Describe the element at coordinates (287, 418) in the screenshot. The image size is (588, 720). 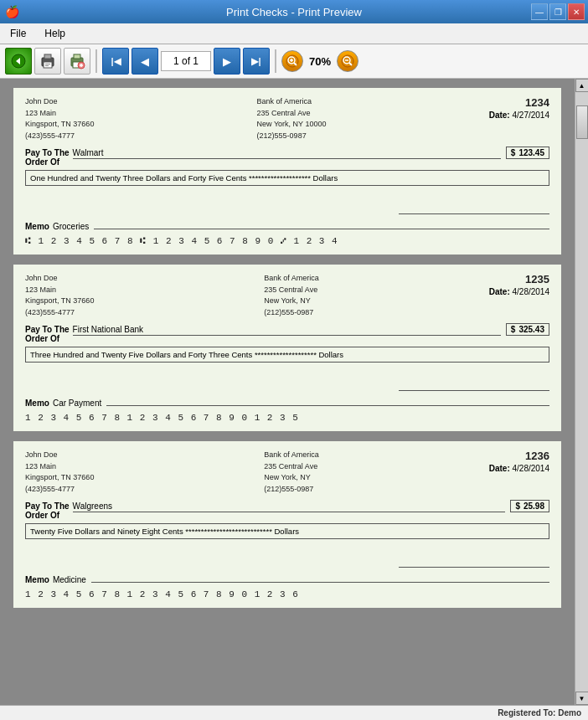
I see `check-2-micr: 1 2 3 4 5 6 7 8 1 2 3 4 5 6 7 8 9 0 1 2 …` at that location.